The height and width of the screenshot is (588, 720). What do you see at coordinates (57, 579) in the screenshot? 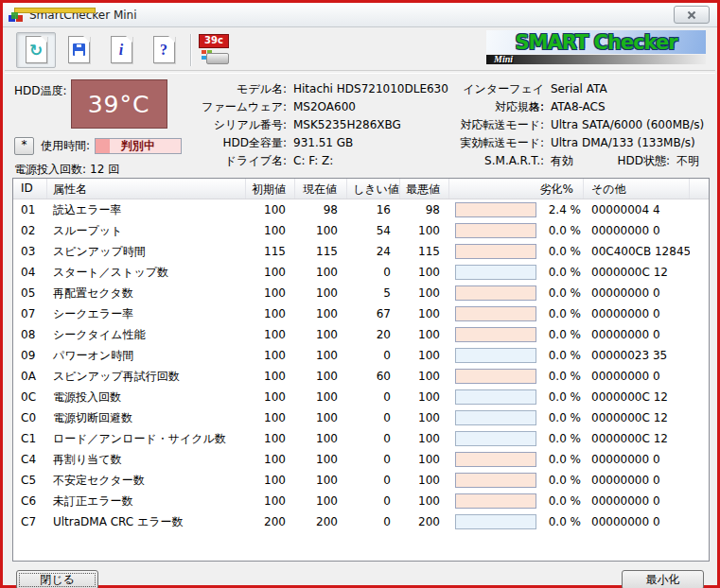
I see `close-button: 閉じる` at bounding box center [57, 579].